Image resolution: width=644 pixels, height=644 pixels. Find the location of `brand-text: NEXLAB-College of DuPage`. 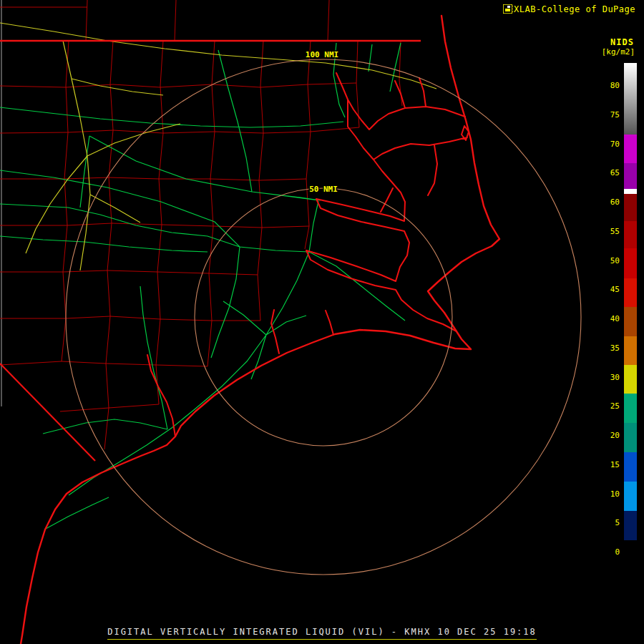

brand-text: NEXLAB-College of DuPage is located at coordinates (570, 9).